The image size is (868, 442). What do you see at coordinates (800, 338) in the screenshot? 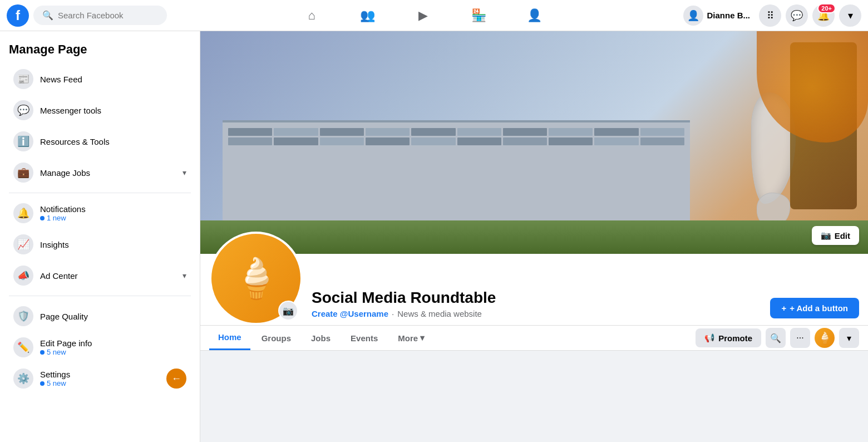
I see `more-actions-button: ···` at bounding box center [800, 338].